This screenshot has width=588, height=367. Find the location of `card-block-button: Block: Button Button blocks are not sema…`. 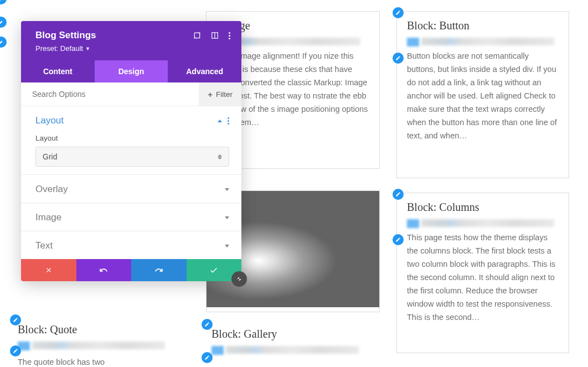

card-block-button: Block: Button Button blocks are not sema… is located at coordinates (483, 95).